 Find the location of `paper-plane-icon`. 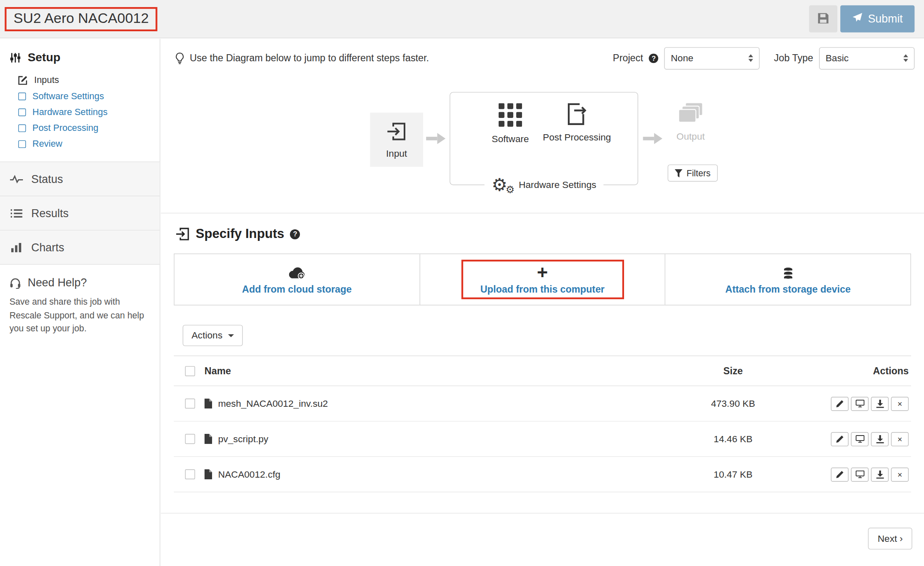

paper-plane-icon is located at coordinates (857, 19).